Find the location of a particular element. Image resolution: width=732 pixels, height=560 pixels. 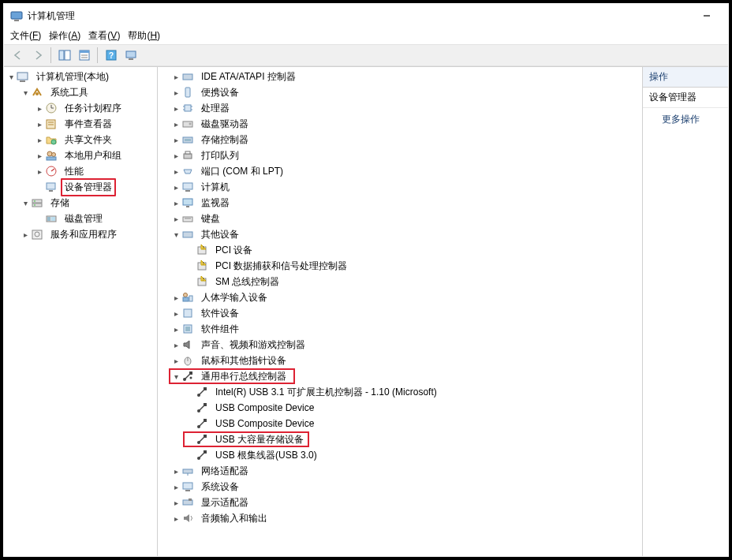

dev-other-devices: ▾其他设备 is located at coordinates (405, 234).